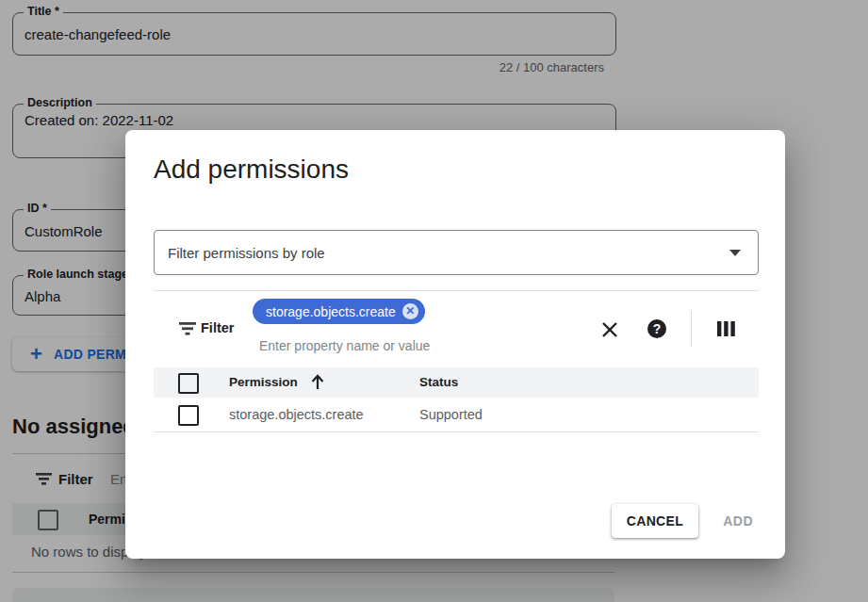 This screenshot has width=868, height=602. I want to click on column-display-icon, so click(726, 329).